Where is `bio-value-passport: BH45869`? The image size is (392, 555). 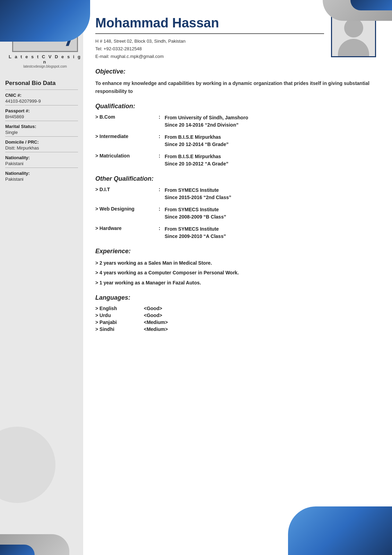
bio-value-passport: BH45869 is located at coordinates (42, 117).